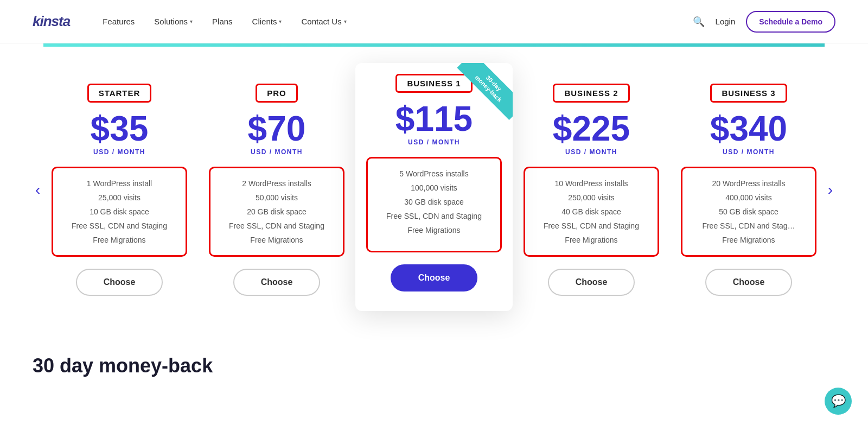  I want to click on plan-features-list: 10 WordPress installs250,000 visits40 GB…, so click(591, 212).